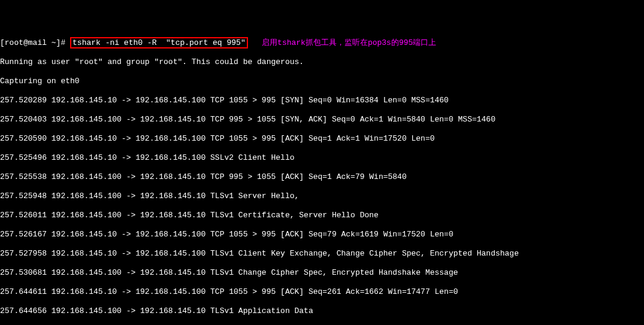 The width and height of the screenshot is (644, 325). What do you see at coordinates (322, 120) in the screenshot?
I see `output-line: 257.520403 192.168.145.100 -> 192.168.14…` at bounding box center [322, 120].